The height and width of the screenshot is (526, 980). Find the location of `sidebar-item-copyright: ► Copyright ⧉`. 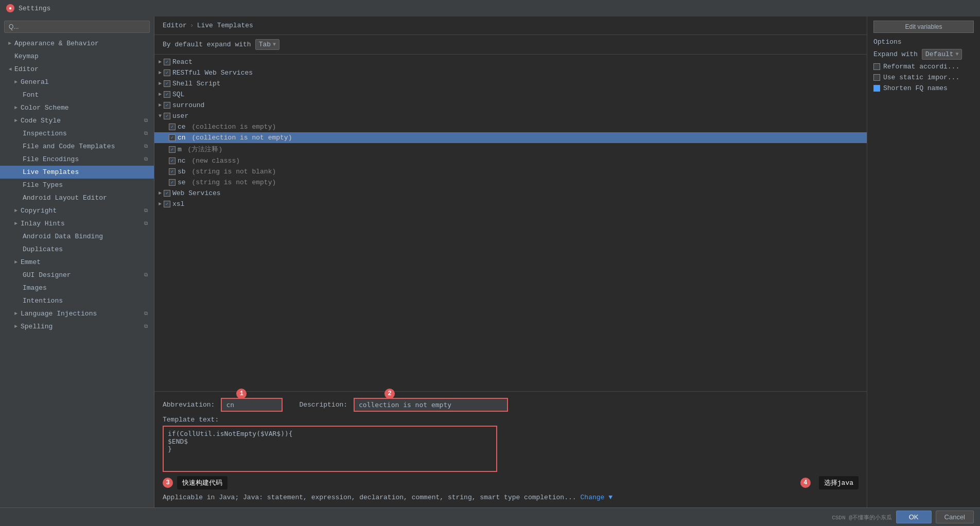

sidebar-item-copyright: ► Copyright ⧉ is located at coordinates (77, 211).